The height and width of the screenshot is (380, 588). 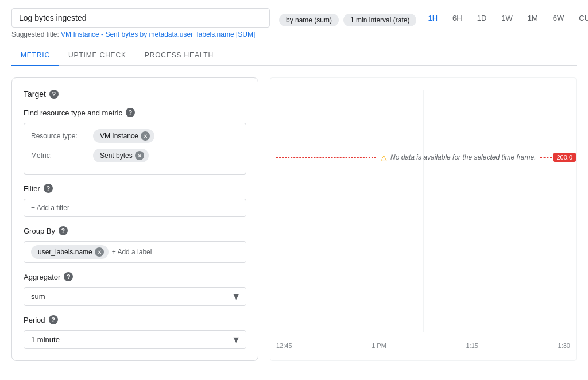 What do you see at coordinates (294, 20) in the screenshot?
I see `header: Suggested title: VM Instance - Sent byte…` at bounding box center [294, 20].